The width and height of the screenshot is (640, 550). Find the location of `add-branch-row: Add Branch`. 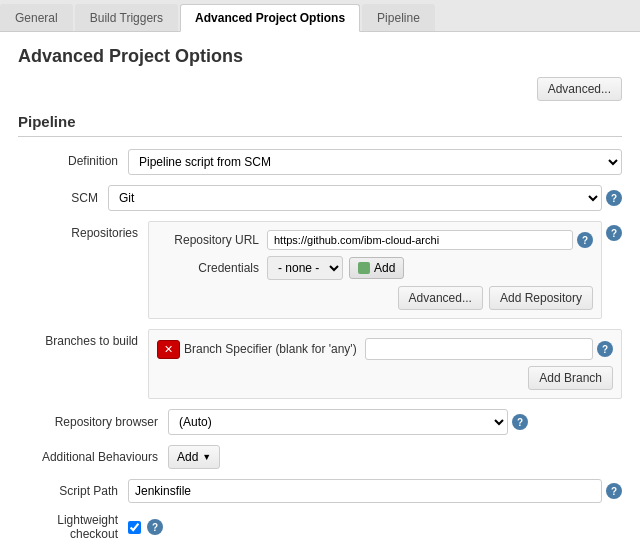

add-branch-row: Add Branch is located at coordinates (385, 378).